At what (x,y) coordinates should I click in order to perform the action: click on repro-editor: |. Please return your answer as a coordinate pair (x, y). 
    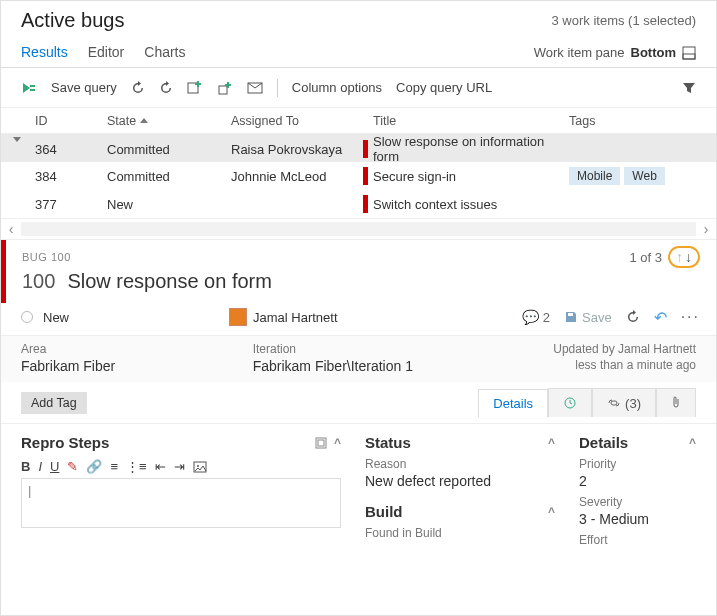
    Looking at the image, I should click on (181, 503).